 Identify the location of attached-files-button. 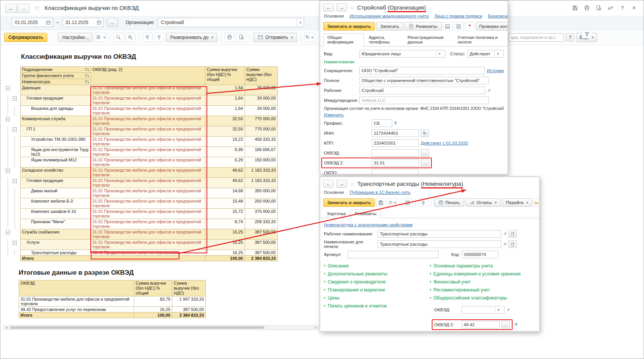
(448, 26).